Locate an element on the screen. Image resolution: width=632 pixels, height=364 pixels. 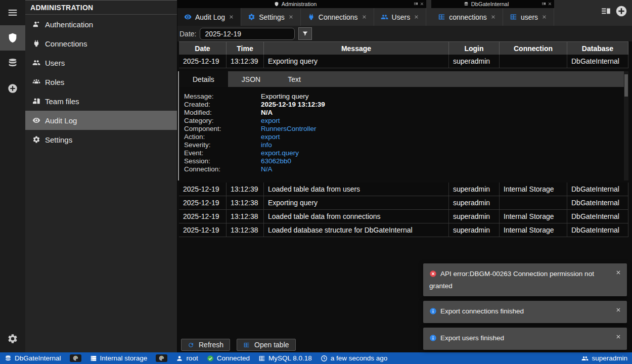
table-cell: Loaded table data from users is located at coordinates (356, 189).